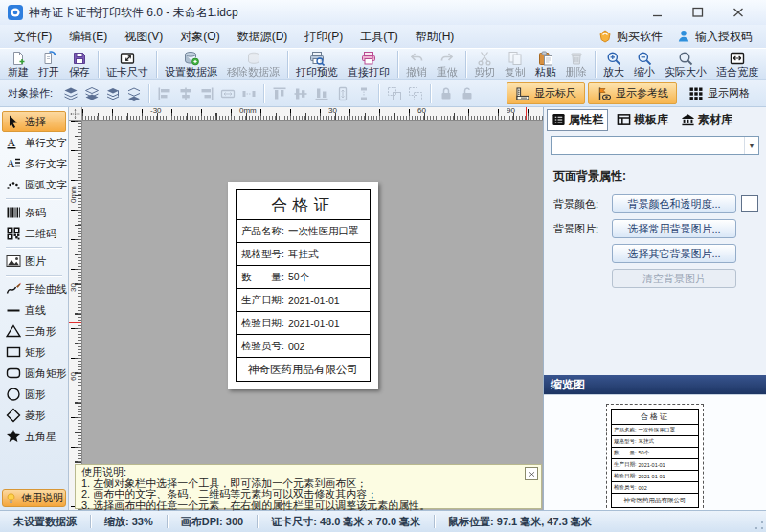  I want to click on redo-label: 重做, so click(447, 73).